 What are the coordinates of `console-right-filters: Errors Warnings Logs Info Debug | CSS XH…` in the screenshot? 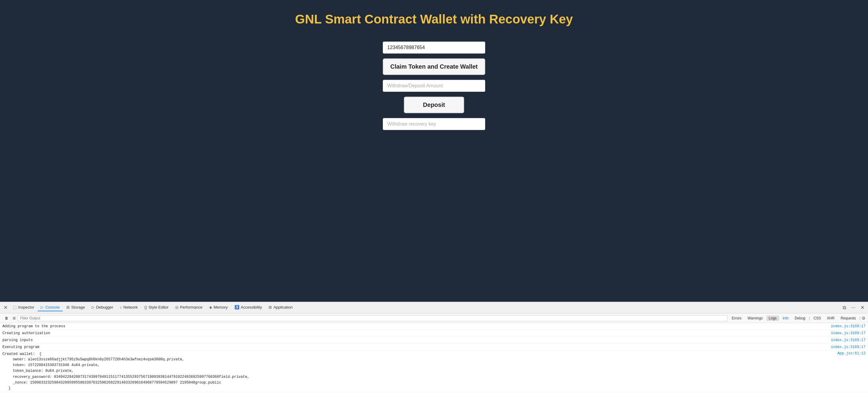 It's located at (798, 318).